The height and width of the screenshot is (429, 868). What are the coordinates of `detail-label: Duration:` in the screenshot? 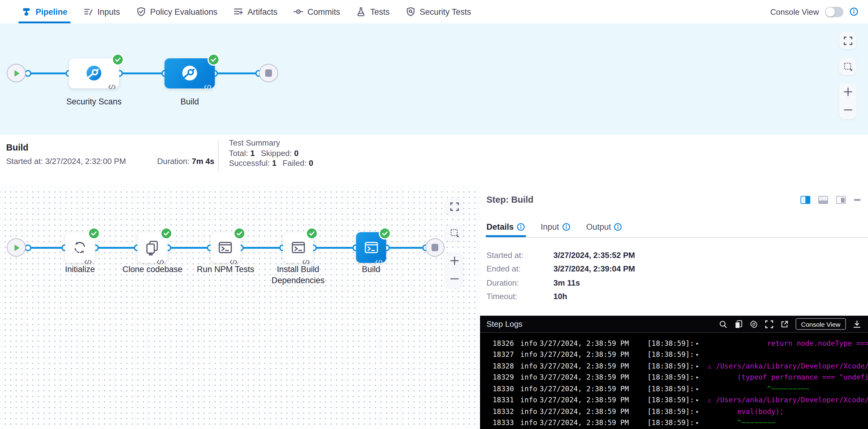 It's located at (520, 283).